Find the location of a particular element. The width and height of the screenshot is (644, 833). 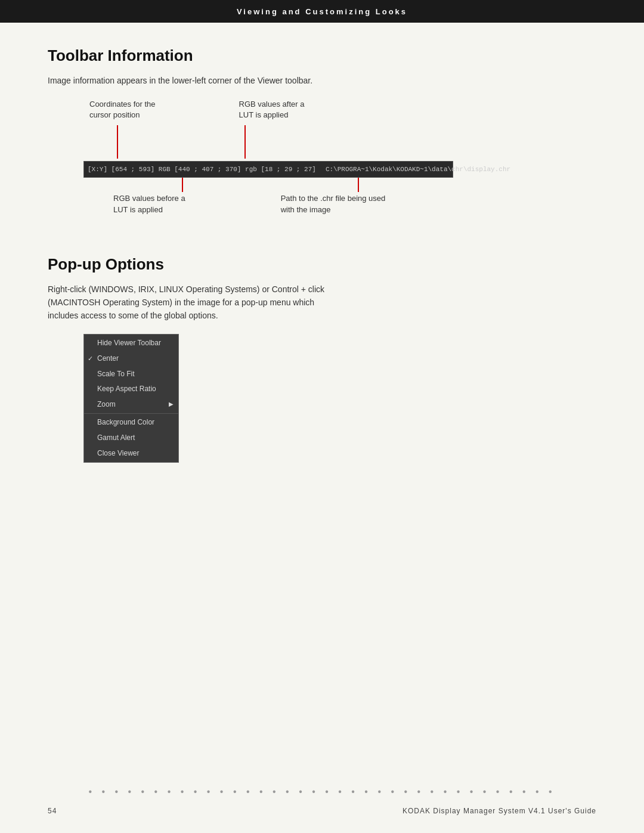

menu-separator is located at coordinates (131, 414).